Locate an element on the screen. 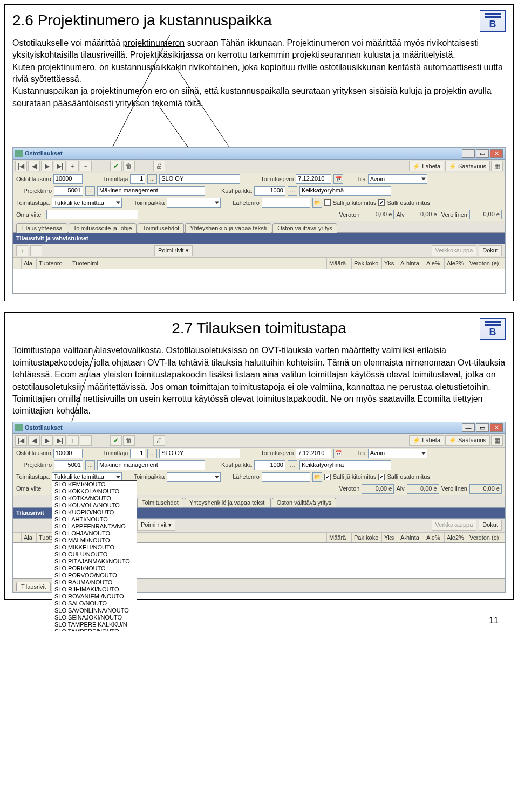 This screenshot has width=518, height=812. field-toimipaikka is located at coordinates (194, 203).